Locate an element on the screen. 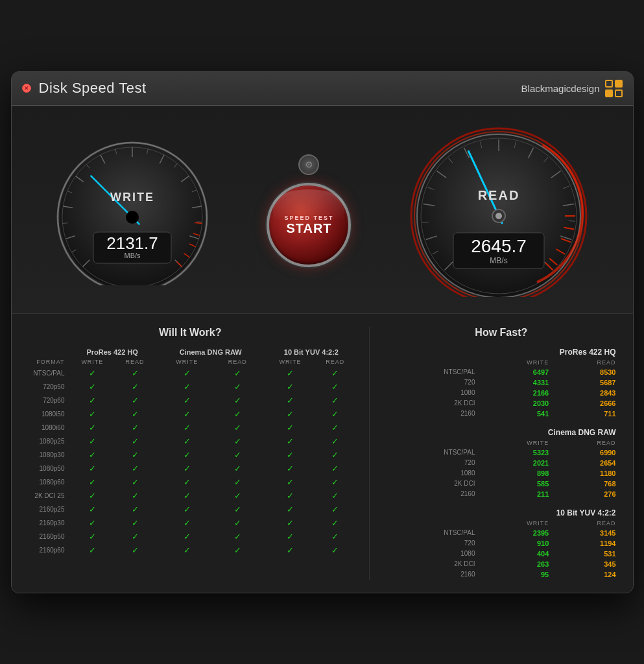  table-row: 1080p60 ✓ ✓ ✓ ✓ ✓ ✓ is located at coordinates (191, 482).